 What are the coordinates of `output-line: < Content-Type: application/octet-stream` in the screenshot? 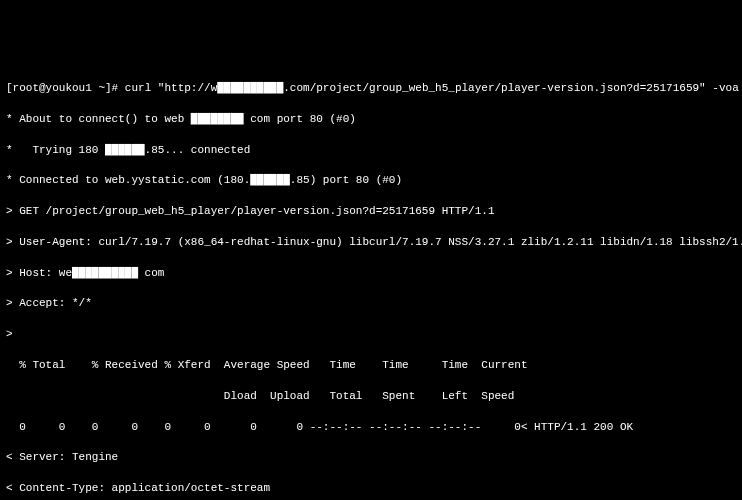 It's located at (371, 488).